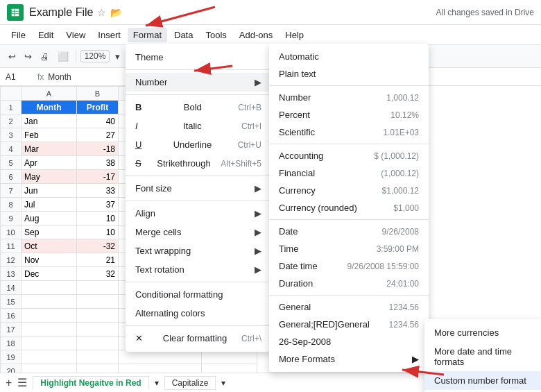 The image size is (541, 392). I want to click on zoom-arrow: ▾, so click(118, 57).